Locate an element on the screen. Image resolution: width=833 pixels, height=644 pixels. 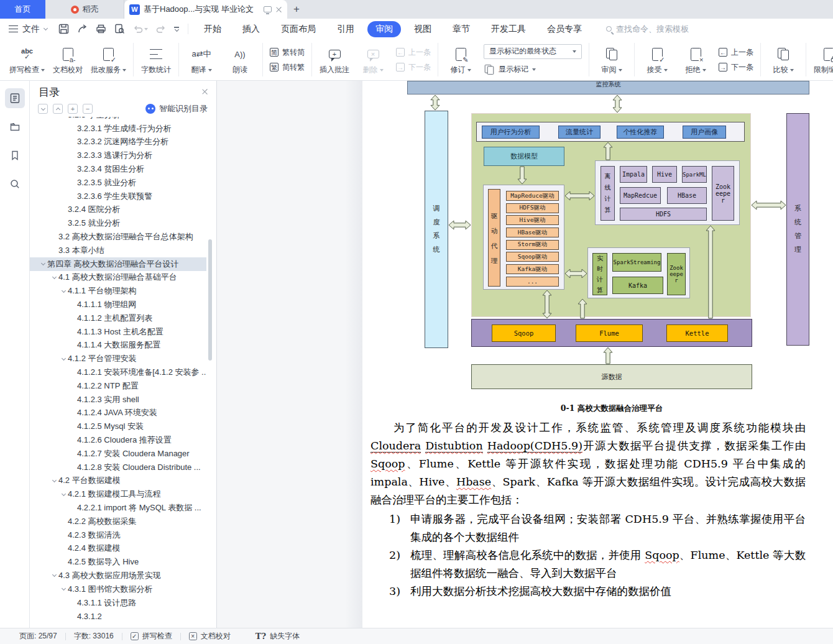
toc-item: 4.1.2.1 安装环境准备[4.1.2 安装参 ... is located at coordinates (118, 372).